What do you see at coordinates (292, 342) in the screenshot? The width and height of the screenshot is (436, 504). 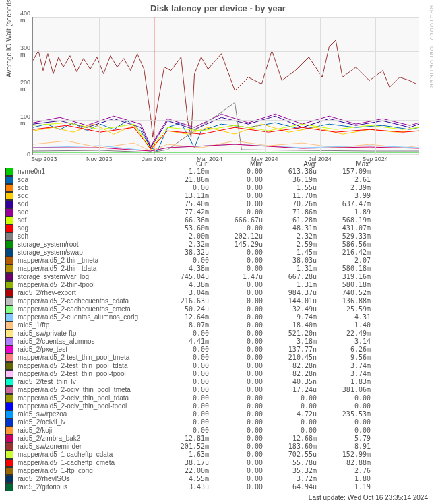 I see `series-avg: 3.18m` at bounding box center [292, 342].